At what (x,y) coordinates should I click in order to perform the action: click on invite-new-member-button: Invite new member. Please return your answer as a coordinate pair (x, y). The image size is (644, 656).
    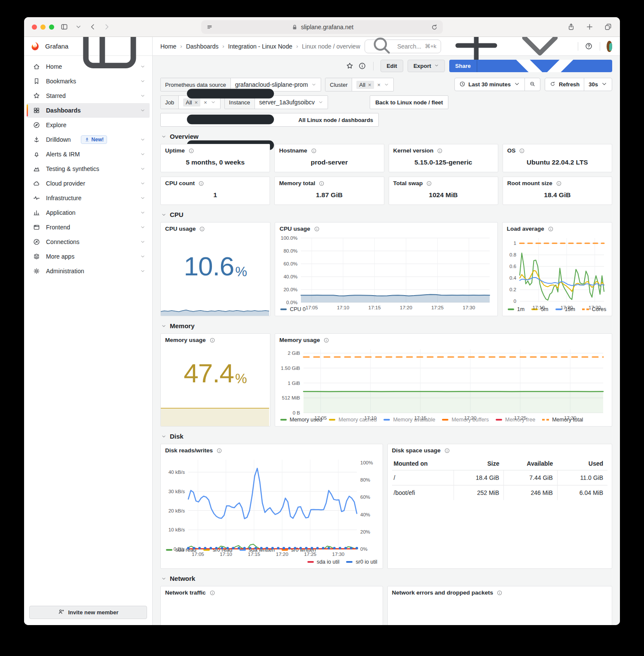
    Looking at the image, I should click on (88, 613).